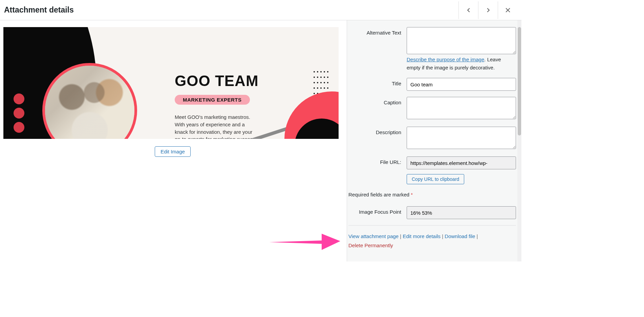  I want to click on modal-header: Attachment details, so click(261, 10).